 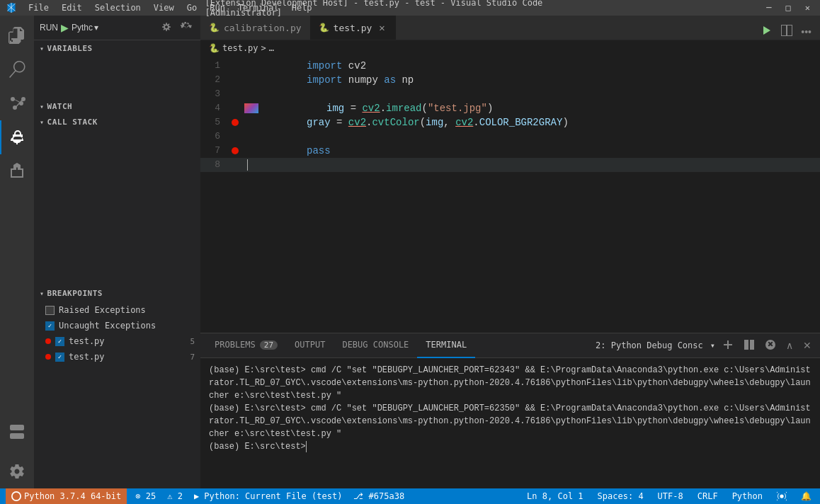 I want to click on activity-settings, so click(x=17, y=471).